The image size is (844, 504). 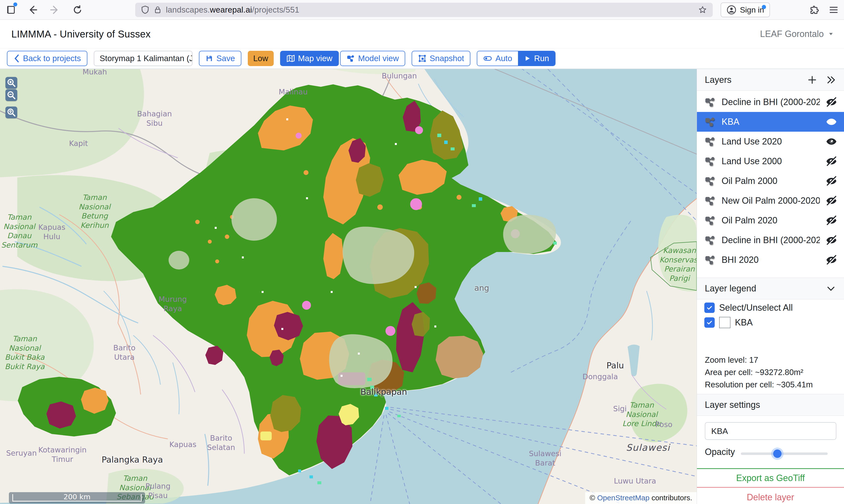 I want to click on save-button: Save, so click(x=220, y=58).